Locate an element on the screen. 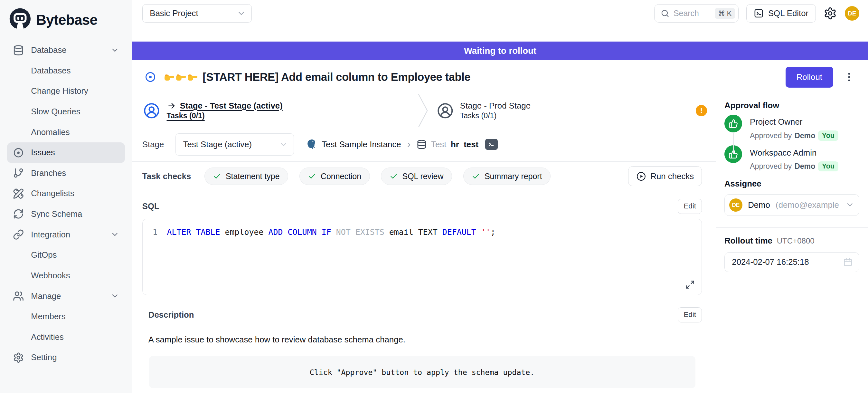 Image resolution: width=868 pixels, height=393 pixels. approval-step: Workspace Admin Approved by Demo You is located at coordinates (792, 158).